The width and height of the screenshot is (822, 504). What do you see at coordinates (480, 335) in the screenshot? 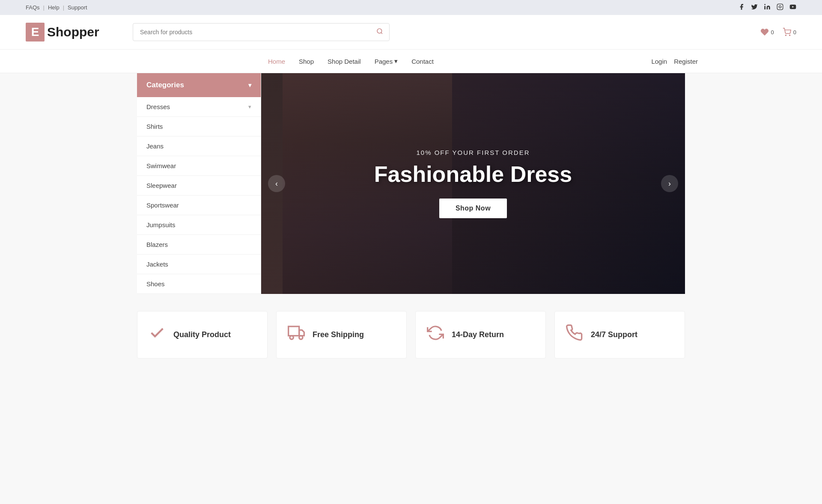
I see `feature-return: 14-Day Return` at bounding box center [480, 335].